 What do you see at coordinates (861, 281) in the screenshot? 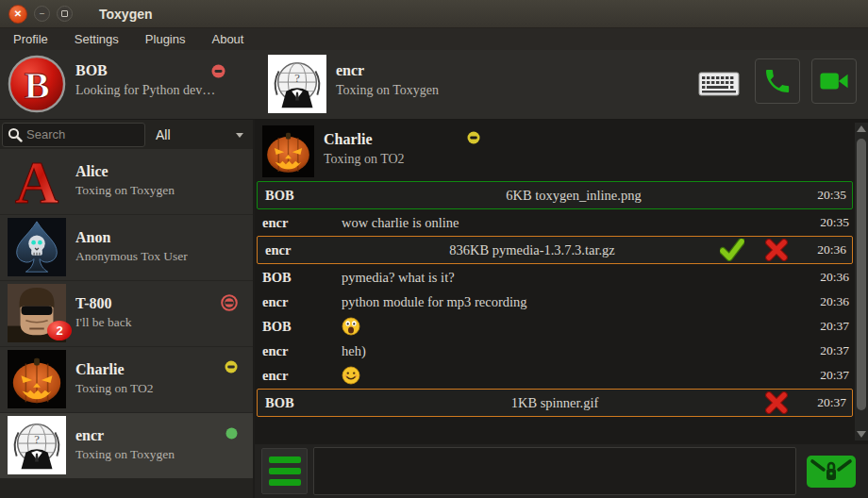
I see `chat-scrollbar` at bounding box center [861, 281].